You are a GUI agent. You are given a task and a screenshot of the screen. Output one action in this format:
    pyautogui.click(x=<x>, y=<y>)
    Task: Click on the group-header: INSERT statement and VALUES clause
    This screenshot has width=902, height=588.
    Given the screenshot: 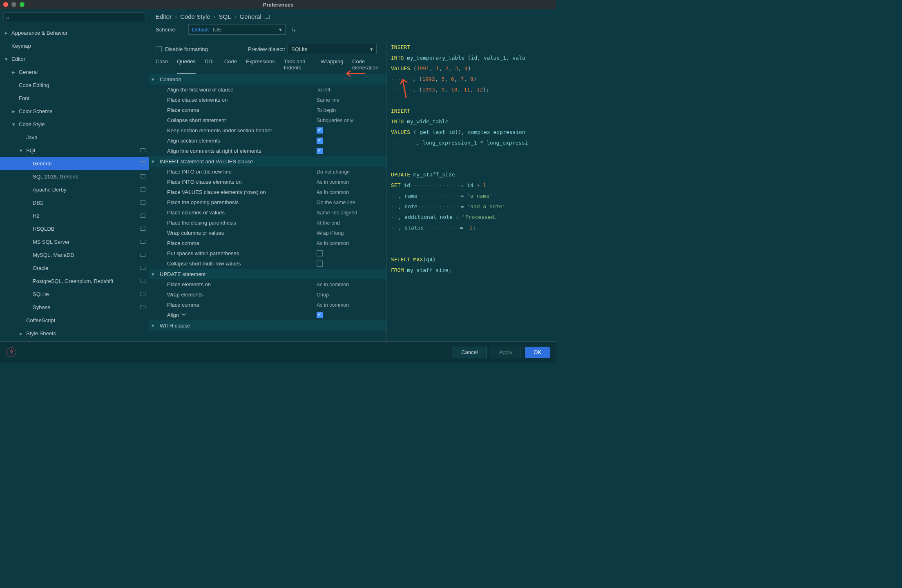 What is the action you would take?
    pyautogui.click(x=268, y=161)
    